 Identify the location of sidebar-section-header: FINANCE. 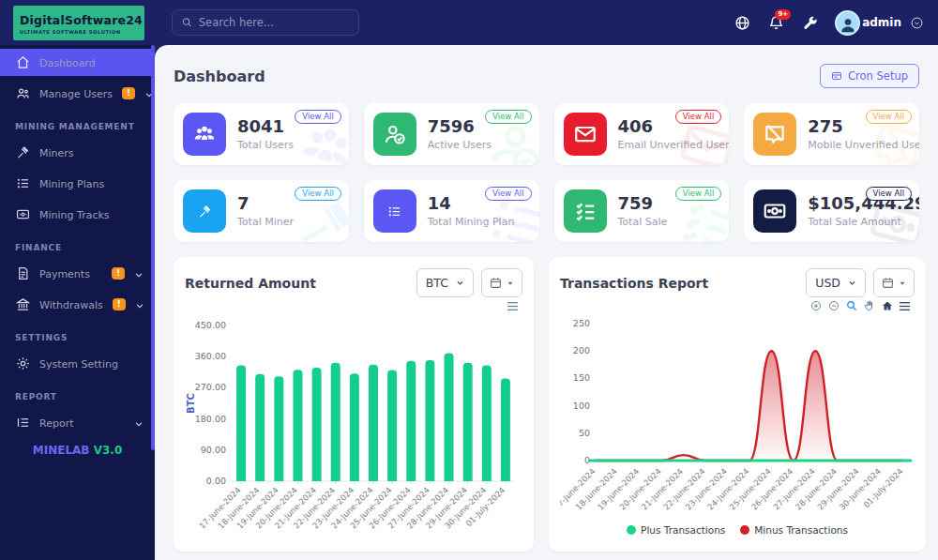
(77, 242).